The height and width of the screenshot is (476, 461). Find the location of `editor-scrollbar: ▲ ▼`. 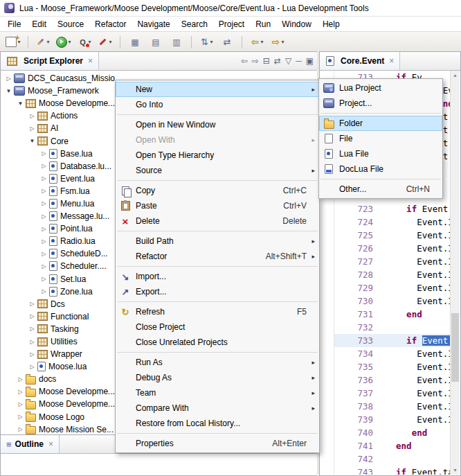

editor-scrollbar: ▲ ▼ is located at coordinates (455, 273).